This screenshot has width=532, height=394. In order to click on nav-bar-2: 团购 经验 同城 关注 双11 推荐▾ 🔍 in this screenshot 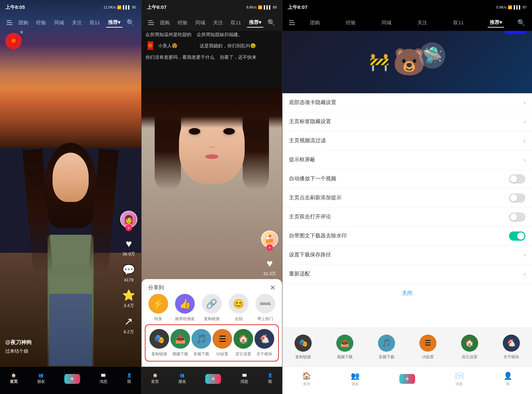, I will do `click(212, 23)`.